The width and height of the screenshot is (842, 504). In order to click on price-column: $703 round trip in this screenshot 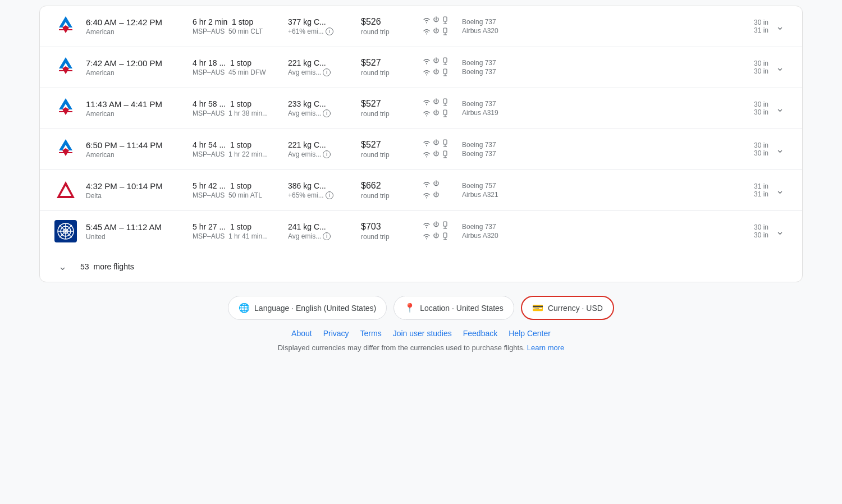, I will do `click(392, 231)`.